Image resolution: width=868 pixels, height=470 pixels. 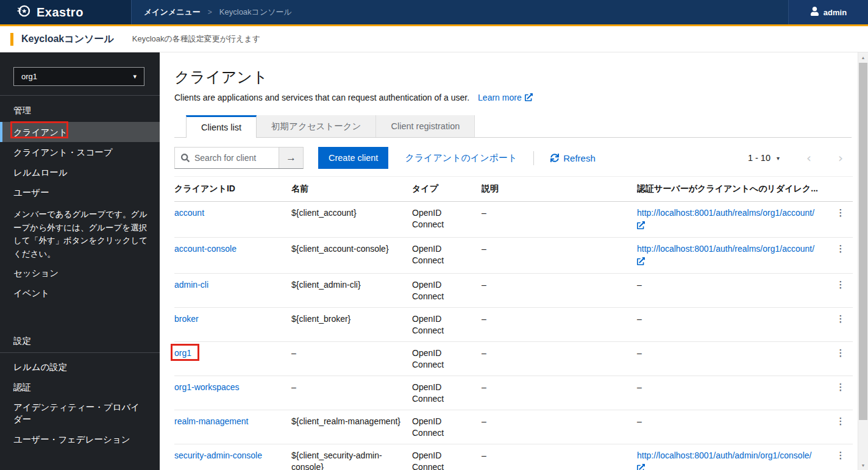 I want to click on client-id-link: security-admin-console, so click(x=218, y=455).